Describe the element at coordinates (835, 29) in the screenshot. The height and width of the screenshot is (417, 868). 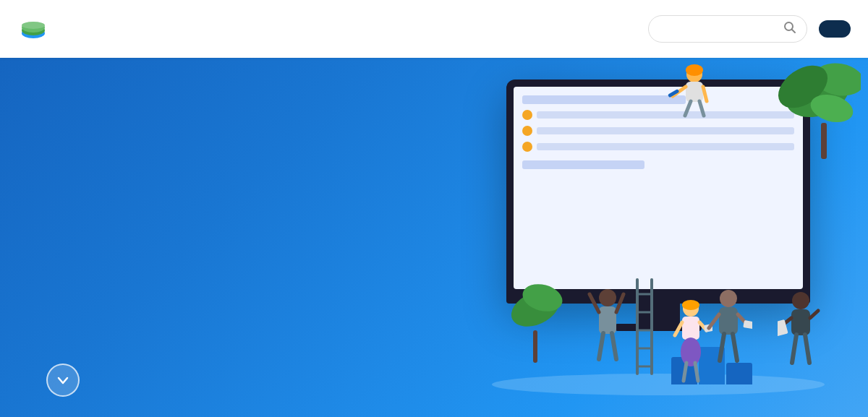
I see `google-ads-grader-button` at that location.